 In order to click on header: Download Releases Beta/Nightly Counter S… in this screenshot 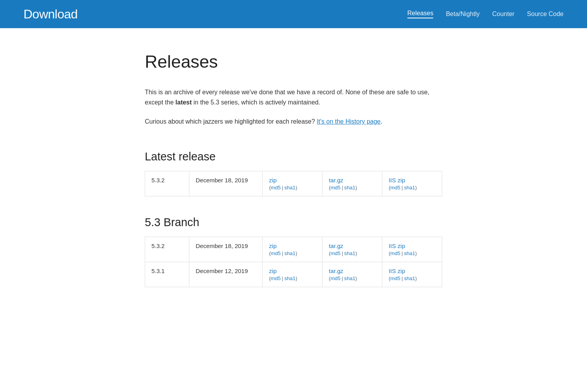, I will do `click(294, 14)`.